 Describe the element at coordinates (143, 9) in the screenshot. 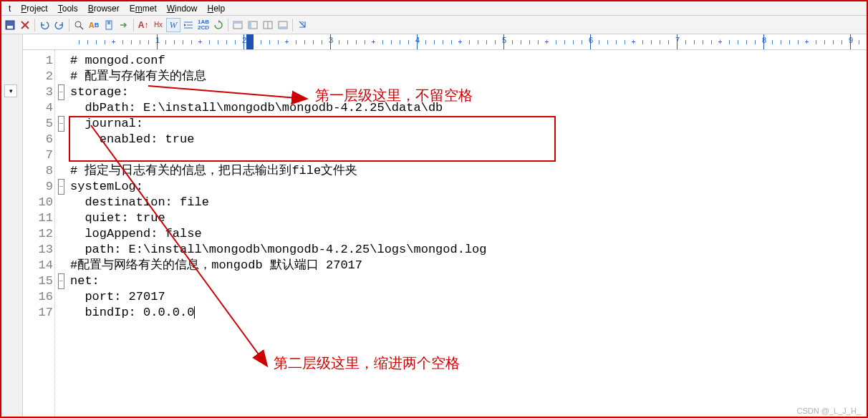

I see `menu-emmet: Emmet` at that location.